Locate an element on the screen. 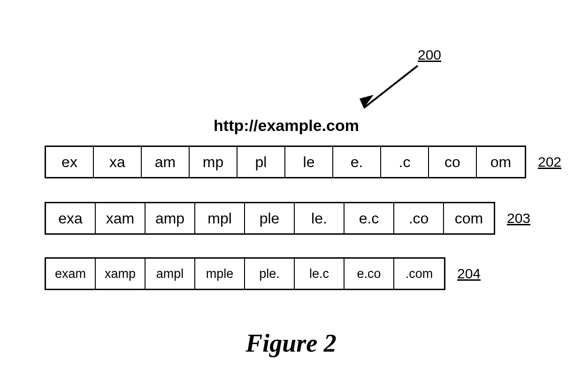  ngram-cell: mple is located at coordinates (220, 274).